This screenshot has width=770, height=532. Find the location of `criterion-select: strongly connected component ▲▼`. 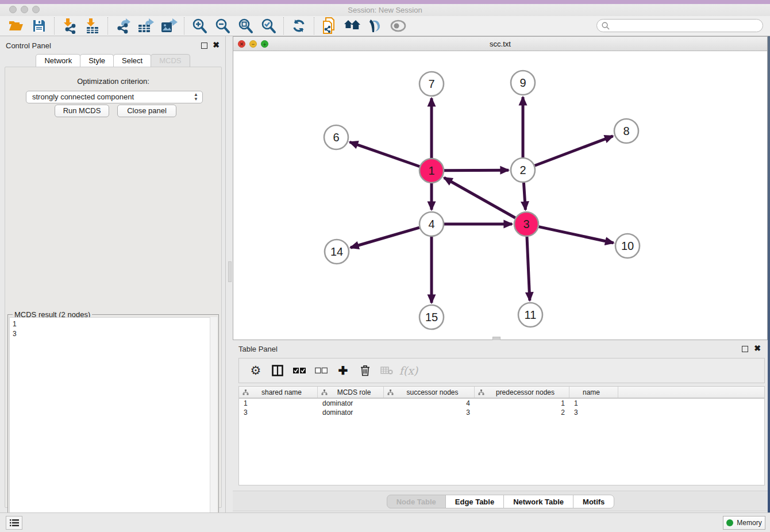

criterion-select: strongly connected component ▲▼ is located at coordinates (114, 97).